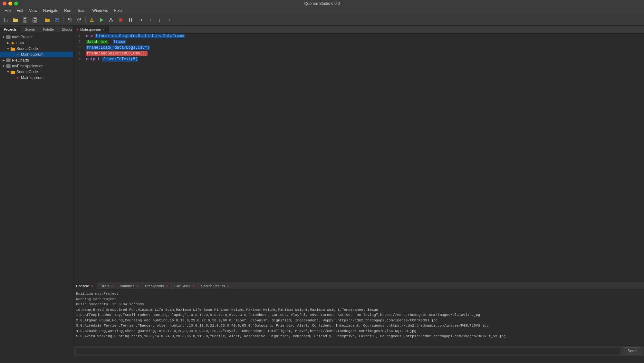  Describe the element at coordinates (37, 78) in the screenshot. I see `tree-item-mainquorum2: ▶ ● Main.quorum` at that location.